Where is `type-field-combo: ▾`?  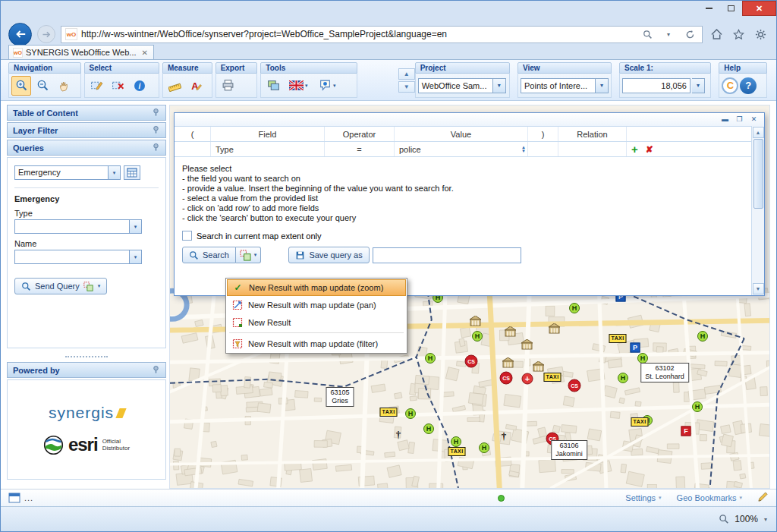
type-field-combo: ▾ is located at coordinates (78, 226).